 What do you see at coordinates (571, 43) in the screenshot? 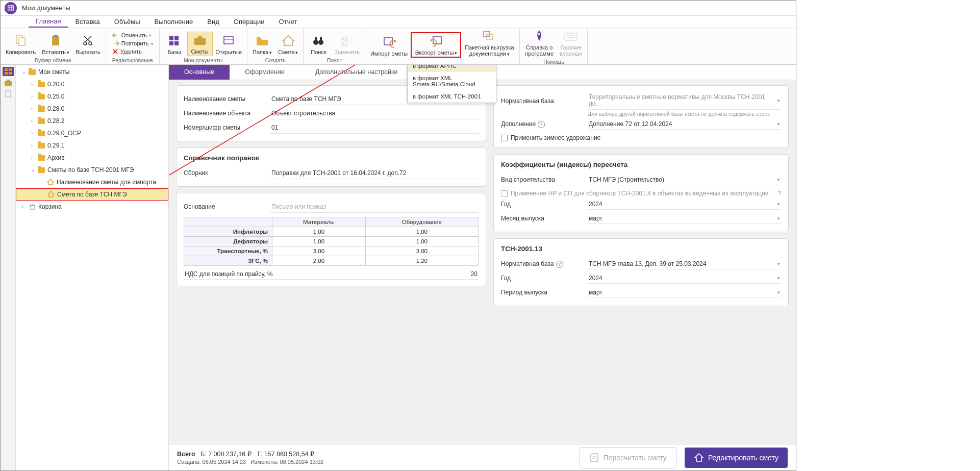
I see `hotkeys-button: Горячие клавиши` at bounding box center [571, 43].